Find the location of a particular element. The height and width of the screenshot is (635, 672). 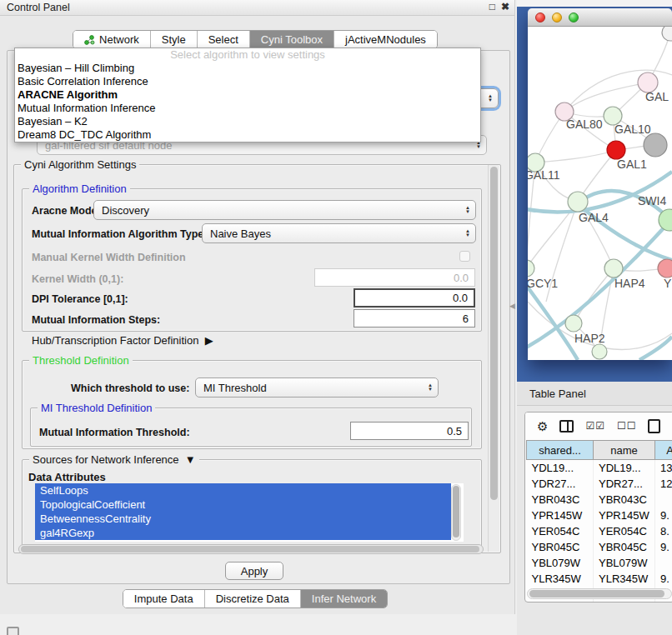

attribute-item-selected: gal4RGexp is located at coordinates (243, 533).